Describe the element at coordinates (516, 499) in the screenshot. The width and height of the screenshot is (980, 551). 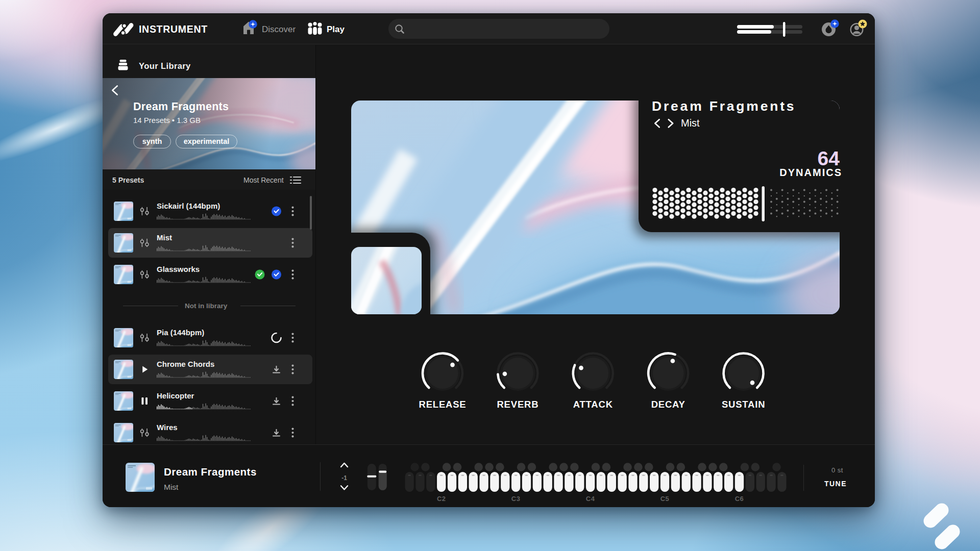
I see `svg-text: C3` at that location.